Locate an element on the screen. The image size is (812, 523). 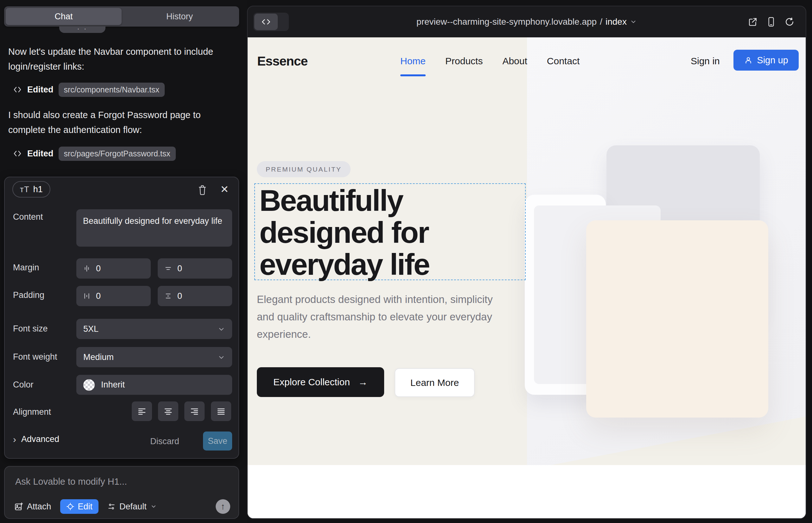
site-logo: Essence is located at coordinates (282, 61).